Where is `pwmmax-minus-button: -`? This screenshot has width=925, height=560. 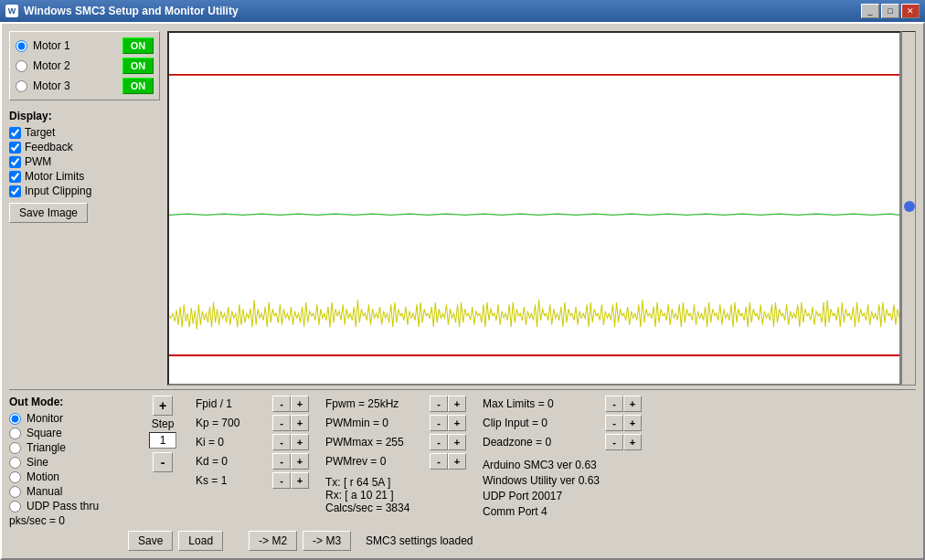 pwmmax-minus-button: - is located at coordinates (439, 442).